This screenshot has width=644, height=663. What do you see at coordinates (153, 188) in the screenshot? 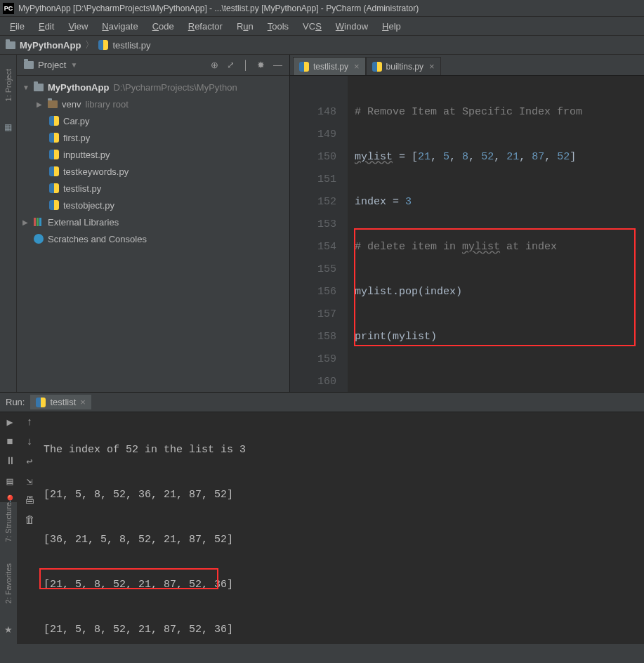
I see `tree-file: testlist.py` at bounding box center [153, 188].